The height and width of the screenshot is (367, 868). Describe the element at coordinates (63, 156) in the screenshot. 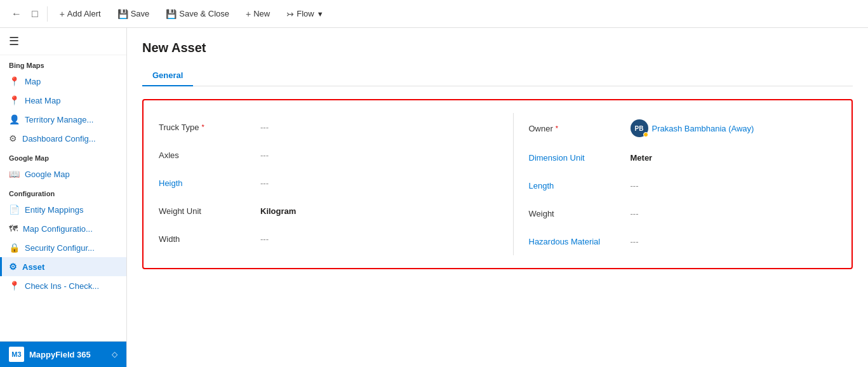

I see `section-header-google-map: Google Map` at that location.